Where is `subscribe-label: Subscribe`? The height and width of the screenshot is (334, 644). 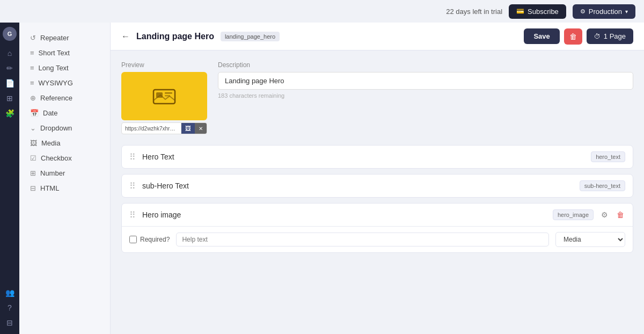 subscribe-label: Subscribe is located at coordinates (543, 12).